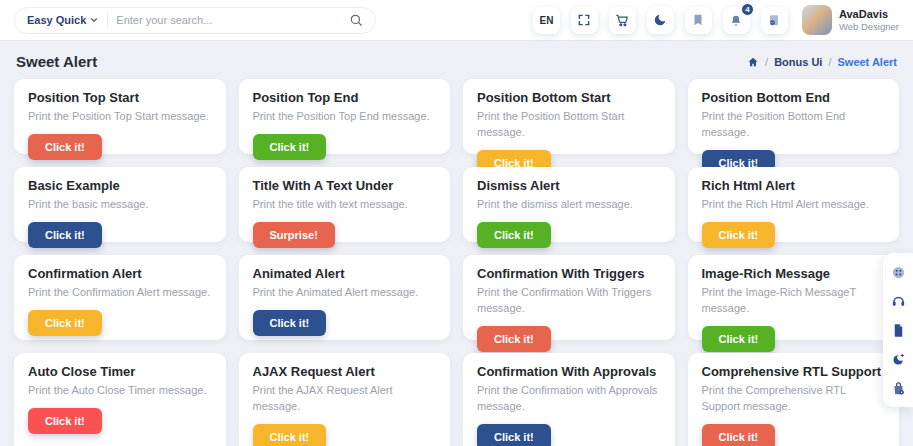 This screenshot has height=446, width=913. Describe the element at coordinates (794, 298) in the screenshot. I see `alert-card: Image-Rich Message Print the Image-Rich …` at that location.